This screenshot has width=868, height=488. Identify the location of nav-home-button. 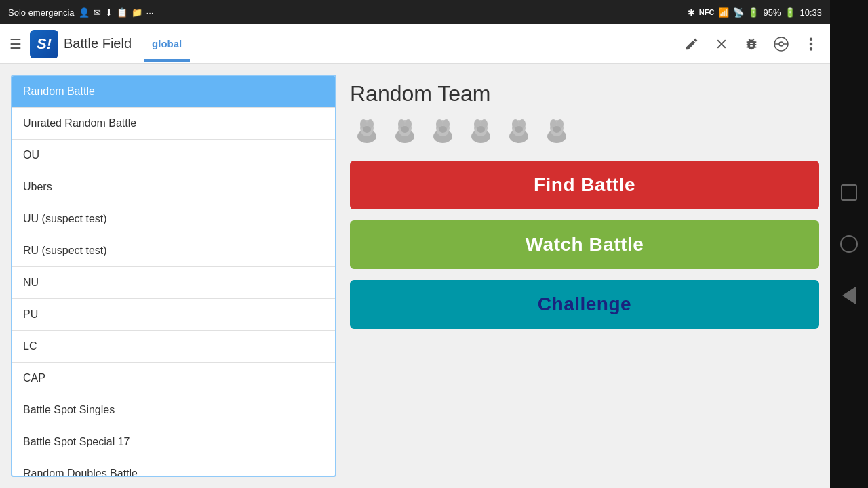
(849, 244).